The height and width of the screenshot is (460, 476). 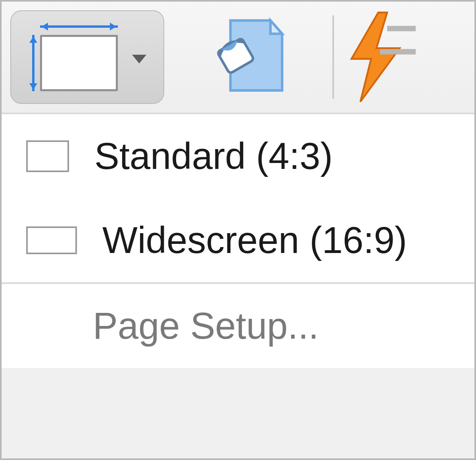 I want to click on menu-item-label: Standard (4:3), so click(x=213, y=156).